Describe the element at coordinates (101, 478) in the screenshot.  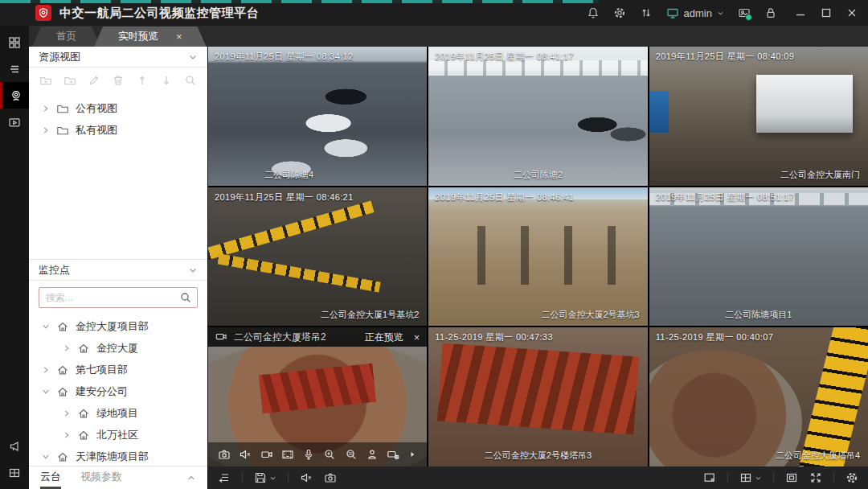
I see `tab-video-params: 视频参数` at that location.